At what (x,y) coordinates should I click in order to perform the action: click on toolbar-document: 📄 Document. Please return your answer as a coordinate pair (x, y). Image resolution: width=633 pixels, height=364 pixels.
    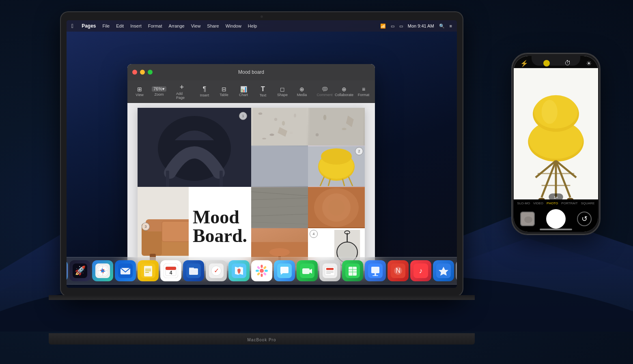
    Looking at the image, I should click on (375, 92).